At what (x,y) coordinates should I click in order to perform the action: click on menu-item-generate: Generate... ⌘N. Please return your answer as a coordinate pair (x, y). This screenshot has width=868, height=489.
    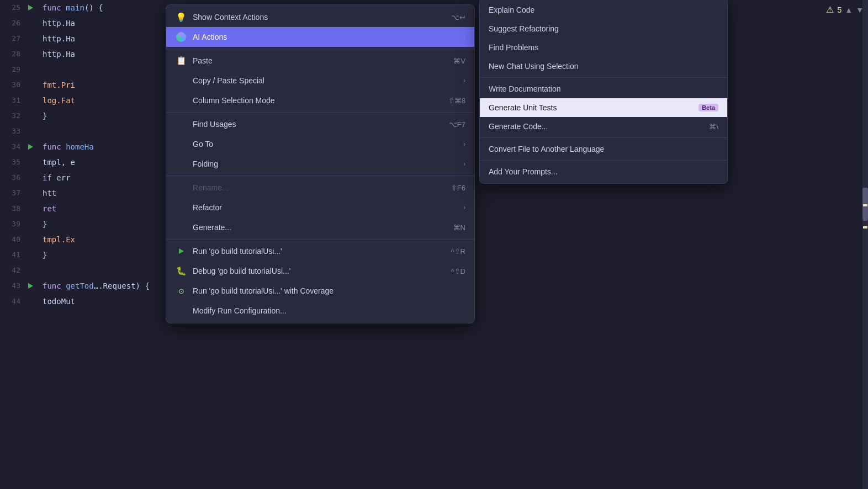
    Looking at the image, I should click on (320, 227).